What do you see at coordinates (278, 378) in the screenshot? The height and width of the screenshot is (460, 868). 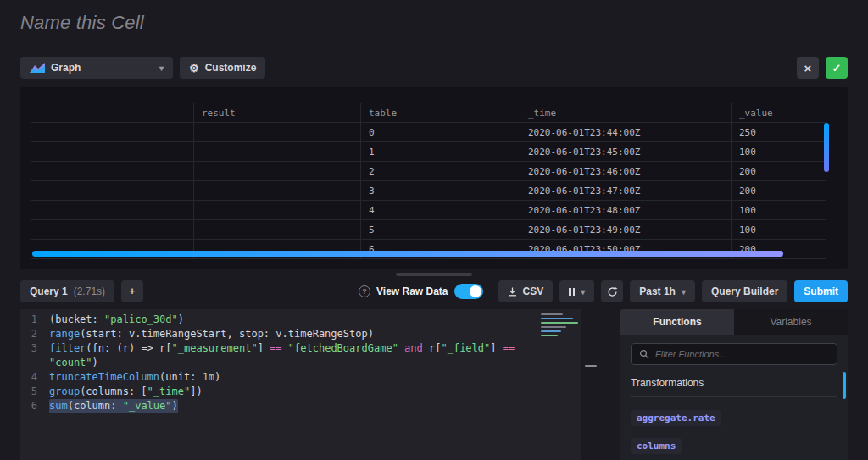 I see `code-line: 4truncateTimeColumn(unit: 1m)` at bounding box center [278, 378].